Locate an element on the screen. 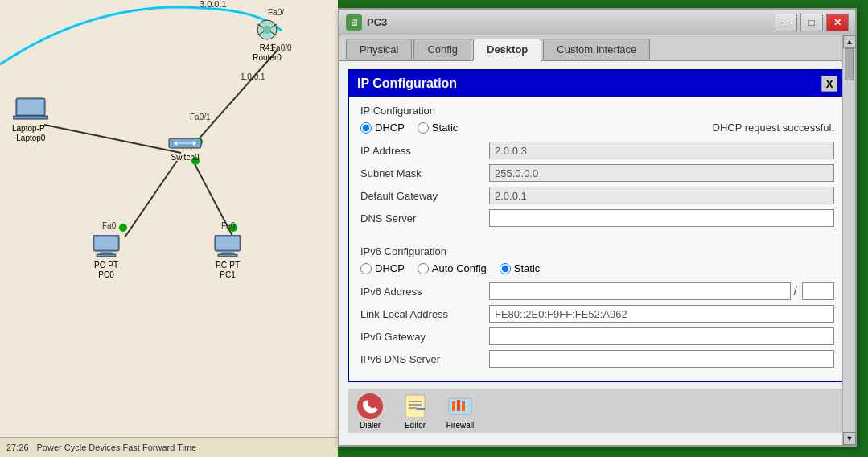  dhcp-label: DHCP is located at coordinates (389, 127).